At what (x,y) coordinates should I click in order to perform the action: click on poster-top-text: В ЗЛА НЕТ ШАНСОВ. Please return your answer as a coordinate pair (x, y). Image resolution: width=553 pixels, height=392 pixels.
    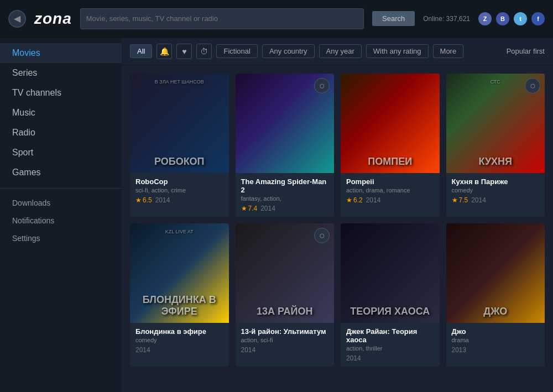
    Looking at the image, I should click on (179, 82).